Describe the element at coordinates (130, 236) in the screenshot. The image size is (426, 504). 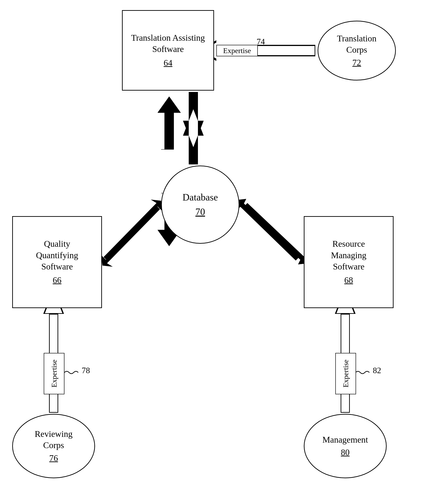
I see `arrow-to-db-left` at that location.